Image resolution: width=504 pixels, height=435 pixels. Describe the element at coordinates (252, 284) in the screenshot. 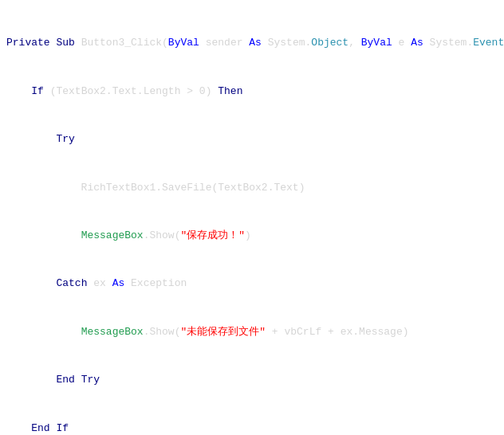

I see `line-b1l6: Catch ex As Exception` at that location.